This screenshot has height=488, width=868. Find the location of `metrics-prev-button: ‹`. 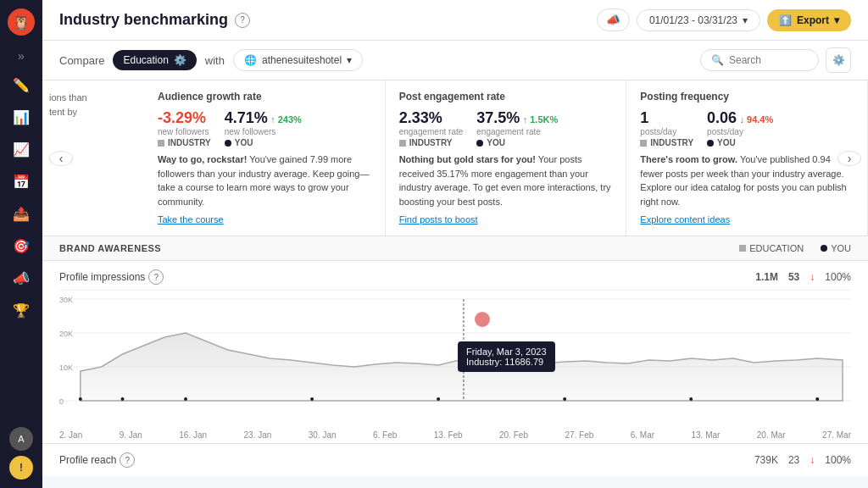

metrics-prev-button: ‹ is located at coordinates (61, 158).